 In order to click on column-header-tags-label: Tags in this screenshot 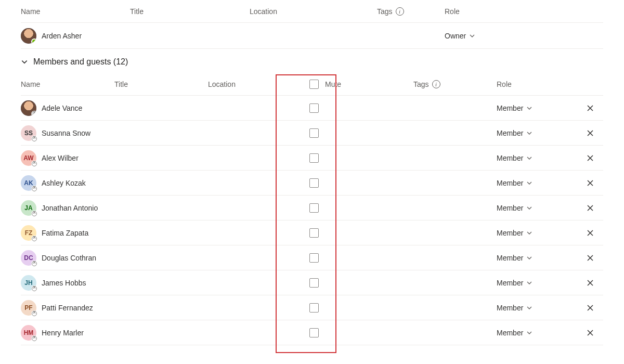, I will do `click(385, 11)`.